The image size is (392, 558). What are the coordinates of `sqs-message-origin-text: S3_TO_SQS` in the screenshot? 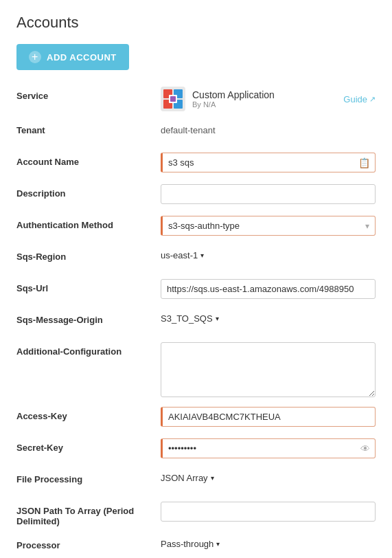 It's located at (187, 319).